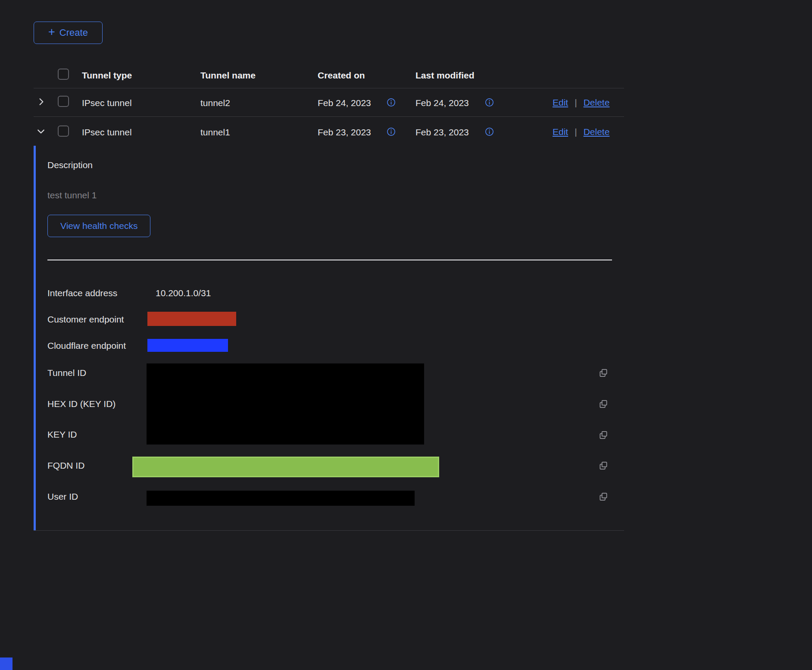 This screenshot has height=670, width=812. What do you see at coordinates (603, 374) in the screenshot?
I see `tunnel-id-copy-icon` at bounding box center [603, 374].